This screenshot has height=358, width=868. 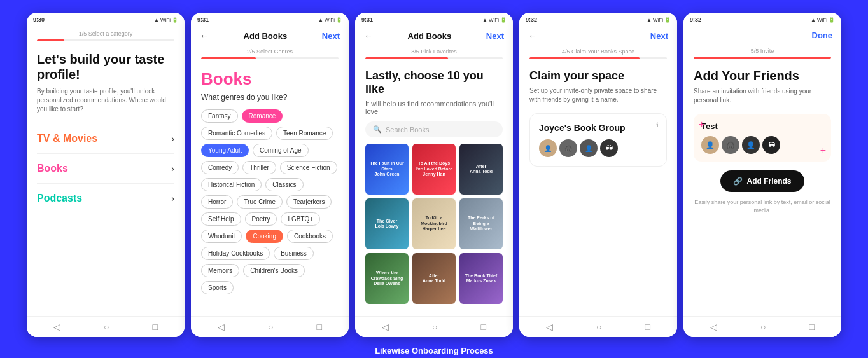 I want to click on nav-back-3: ◁, so click(x=386, y=327).